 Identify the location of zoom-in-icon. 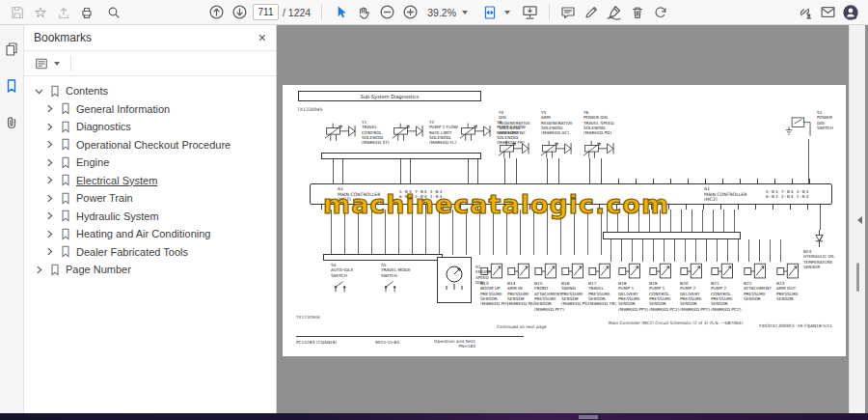
(410, 13).